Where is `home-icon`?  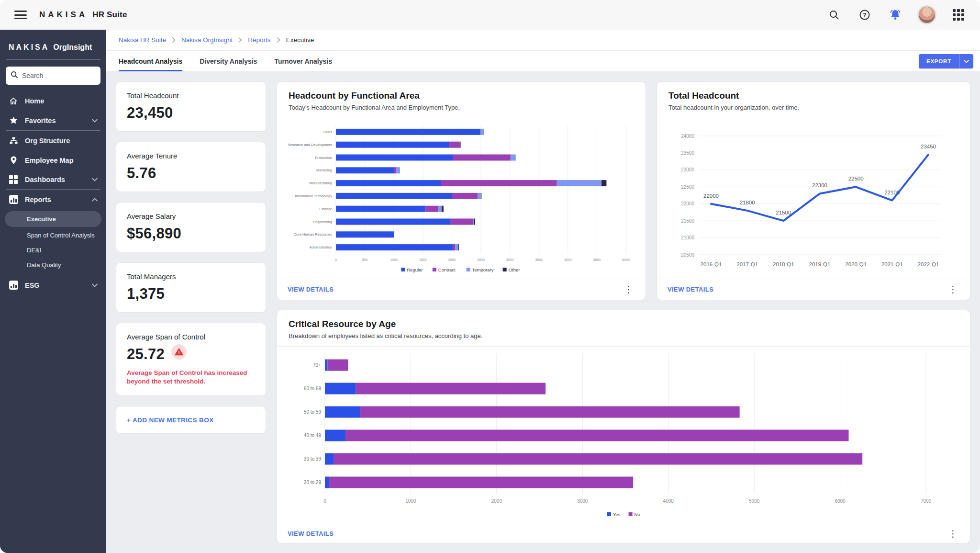
home-icon is located at coordinates (13, 101).